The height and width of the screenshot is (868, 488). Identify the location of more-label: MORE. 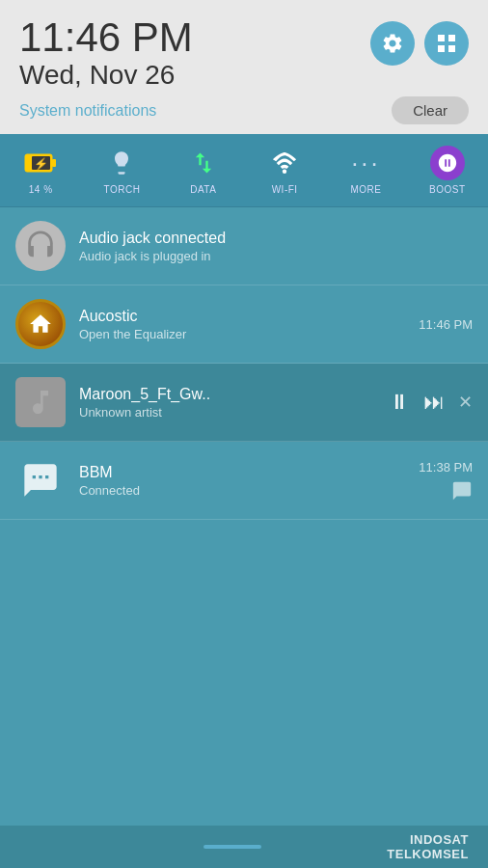
(366, 189).